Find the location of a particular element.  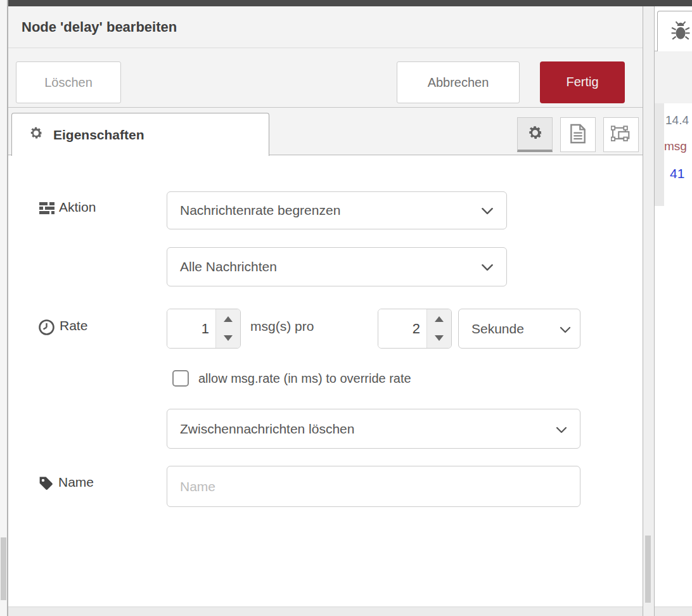

debug-message-timestamp: 14.4 is located at coordinates (677, 120).